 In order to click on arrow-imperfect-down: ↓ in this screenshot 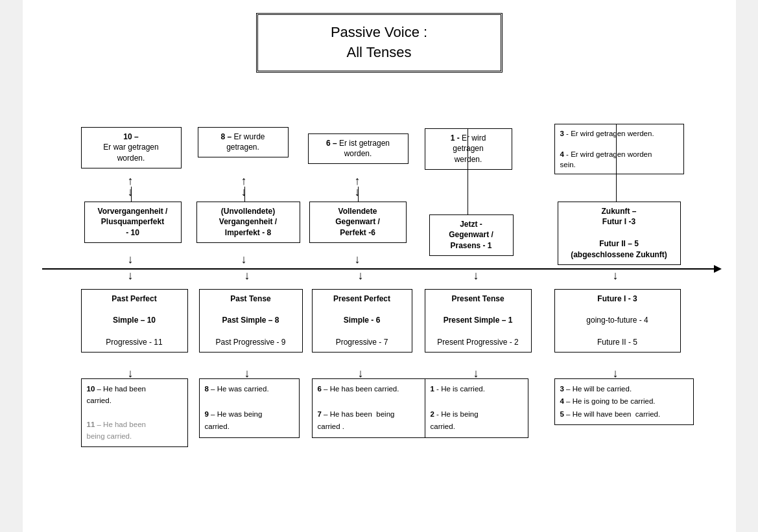, I will do `click(244, 259)`.